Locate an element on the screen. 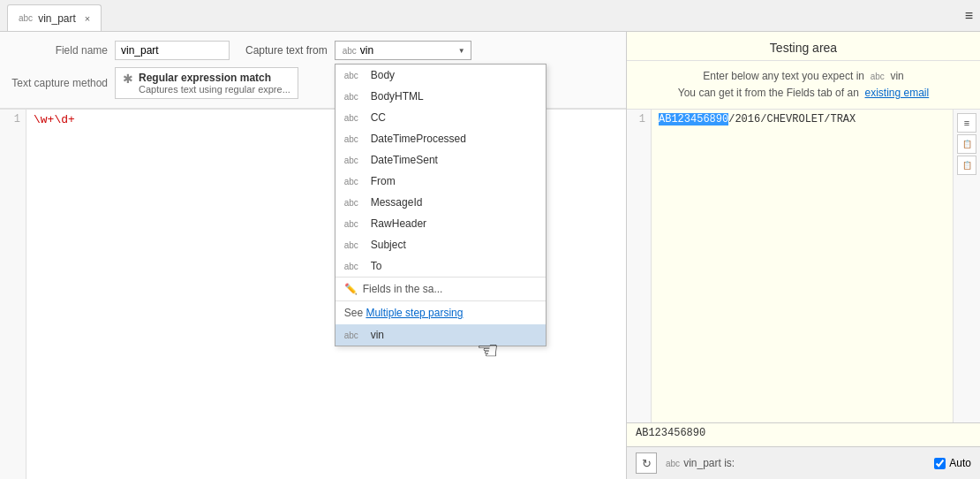  field-name-row: Field name Capture text from abc vin abc is located at coordinates (313, 50).